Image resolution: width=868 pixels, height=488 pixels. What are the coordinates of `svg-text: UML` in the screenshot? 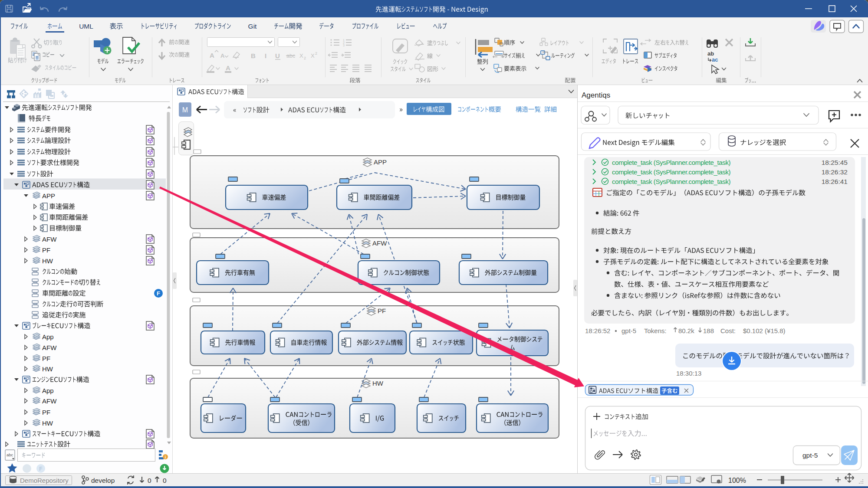 It's located at (86, 26).